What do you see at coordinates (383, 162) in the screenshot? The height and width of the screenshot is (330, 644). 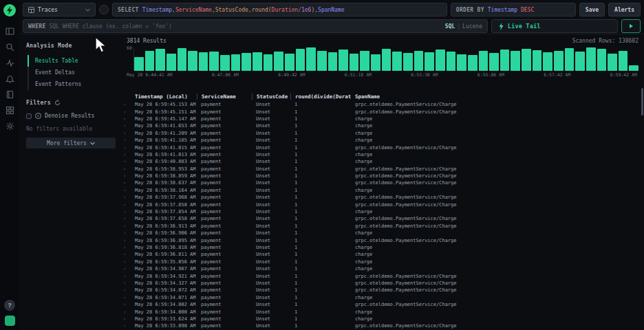 I see `table-row: May 28 6:59:40.883 AMpaymentUnset1charge` at bounding box center [383, 162].